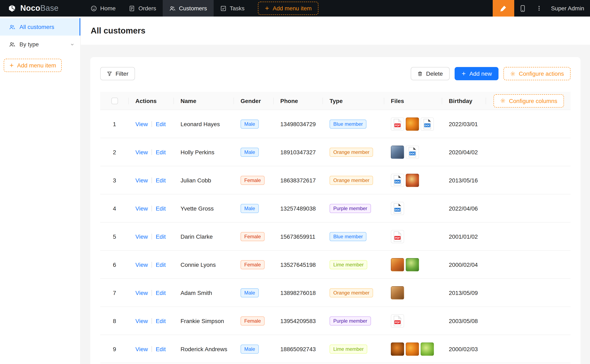 The width and height of the screenshot is (590, 364). What do you see at coordinates (288, 8) in the screenshot?
I see `nav-add-menu-item-button: Add menu item` at bounding box center [288, 8].